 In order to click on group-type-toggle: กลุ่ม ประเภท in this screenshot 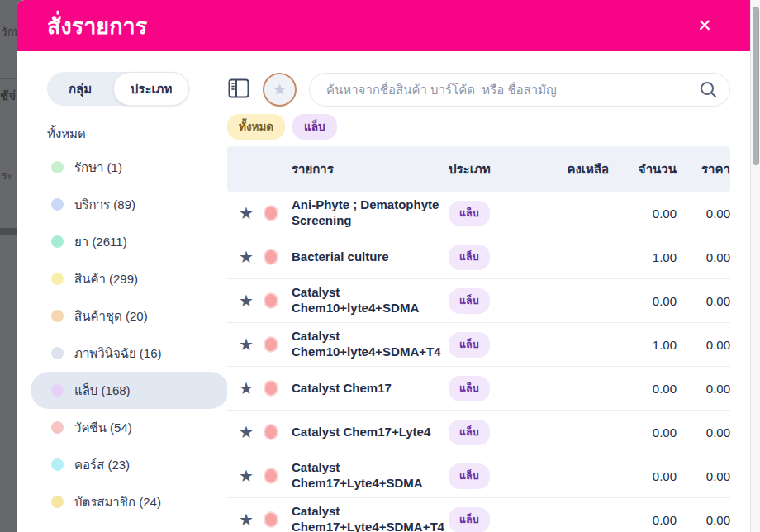, I will do `click(118, 89)`.